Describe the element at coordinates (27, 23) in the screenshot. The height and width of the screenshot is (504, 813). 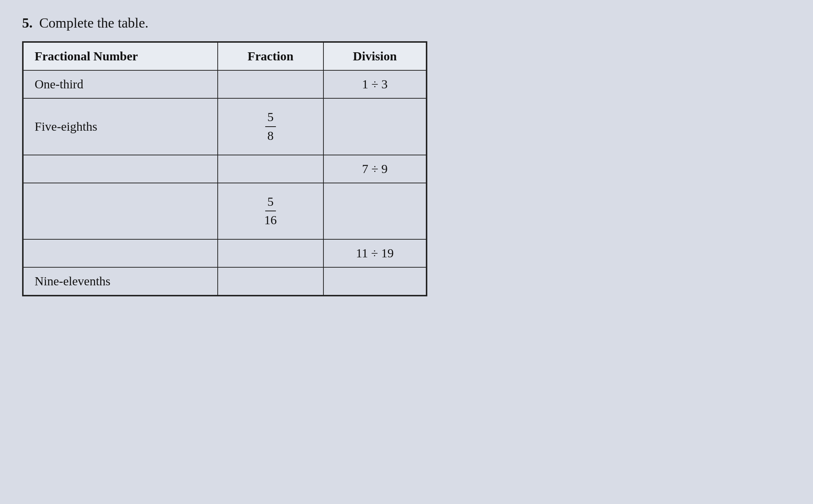
I see `question-number: 5.` at that location.